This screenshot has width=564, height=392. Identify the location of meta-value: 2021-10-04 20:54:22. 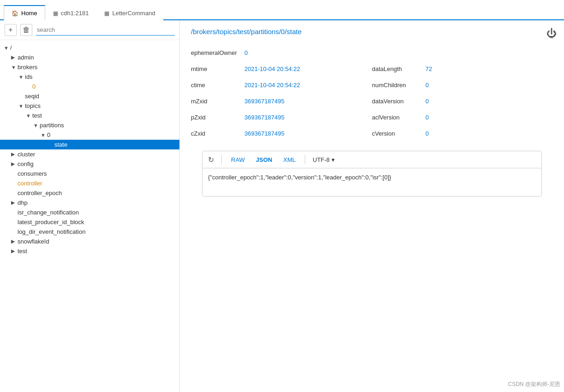
(272, 85).